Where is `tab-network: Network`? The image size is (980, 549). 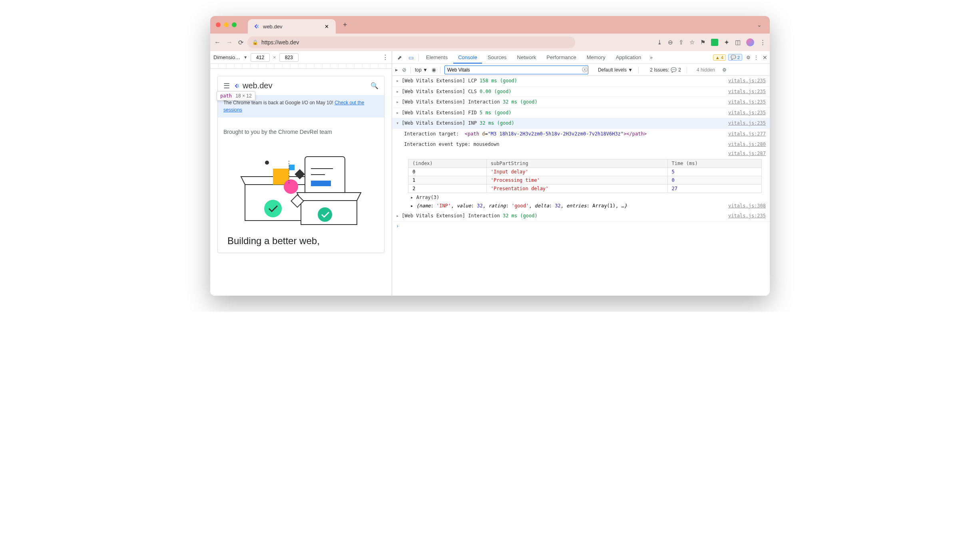
tab-network: Network is located at coordinates (527, 58).